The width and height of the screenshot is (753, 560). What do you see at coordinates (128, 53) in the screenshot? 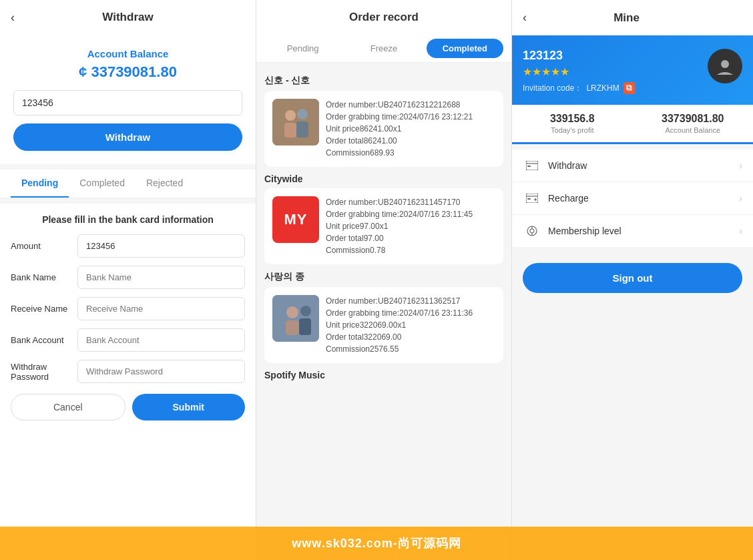
I see `account-balance-label: Account Balance` at bounding box center [128, 53].